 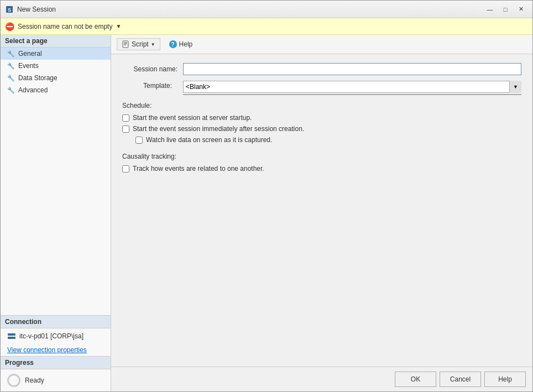 I want to click on sidebar-item-data-storage: 🔧 Data Storage, so click(x=55, y=78).